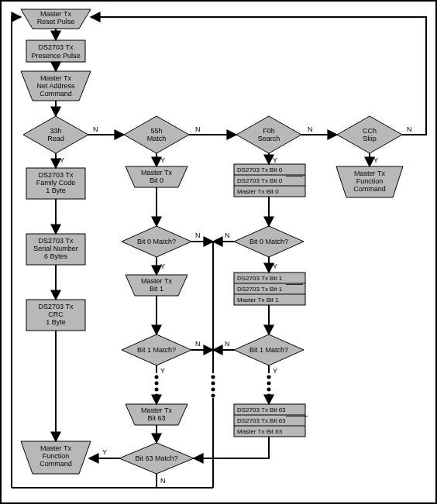  I want to click on netaddr-l3: Command, so click(56, 94).